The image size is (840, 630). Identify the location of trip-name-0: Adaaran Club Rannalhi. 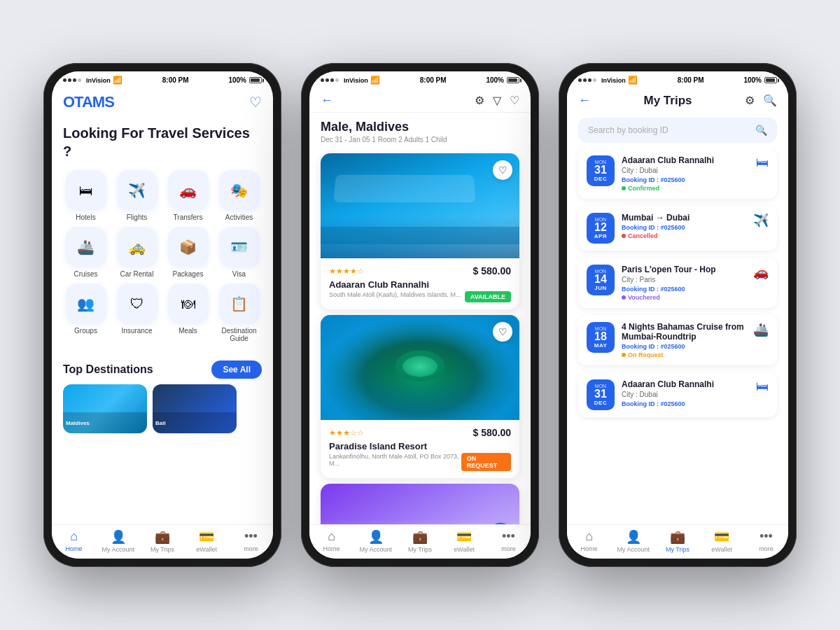
(685, 160).